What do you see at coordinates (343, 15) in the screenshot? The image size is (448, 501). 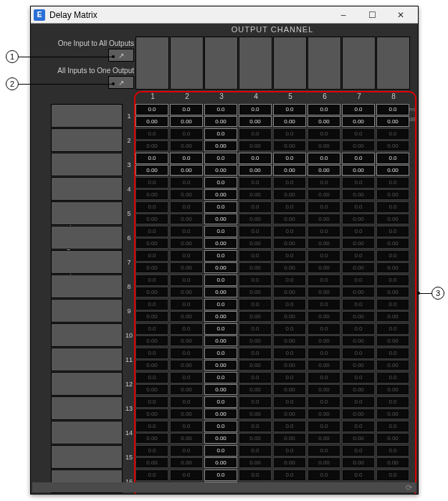 I see `minimize-button: –` at bounding box center [343, 15].